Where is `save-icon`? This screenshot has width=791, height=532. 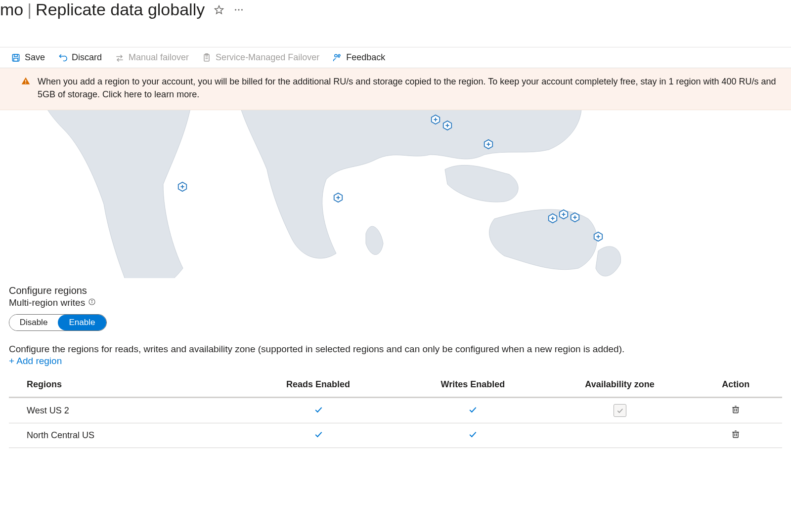
save-icon is located at coordinates (16, 58).